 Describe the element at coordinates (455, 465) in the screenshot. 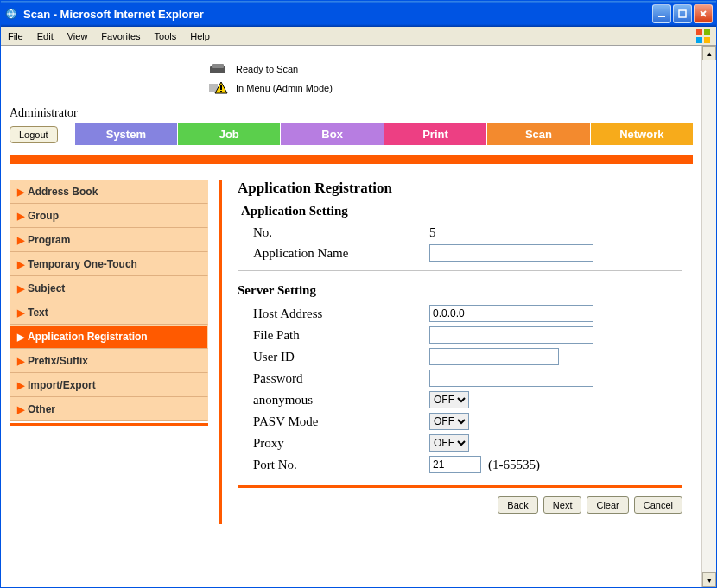

I see `port-input` at that location.